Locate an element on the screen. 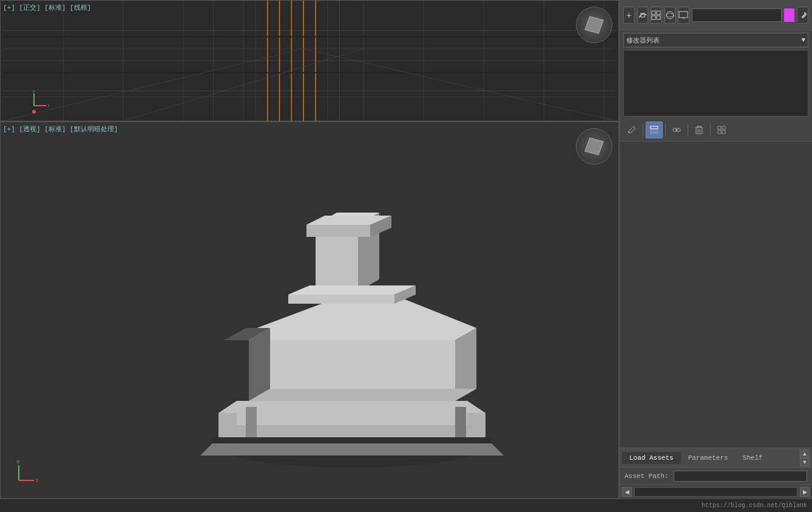 This screenshot has width=812, height=512. path-nav-row: ◀ ▶ is located at coordinates (716, 491).